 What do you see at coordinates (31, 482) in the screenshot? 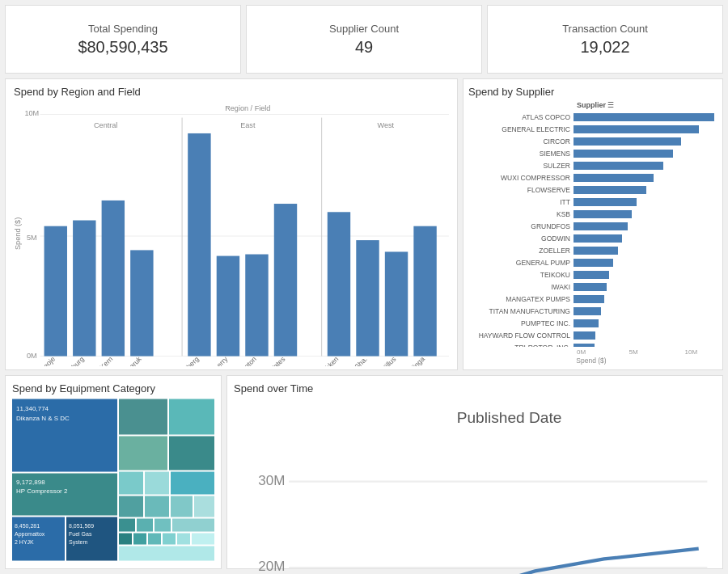
I see `svg-text: 9,172,898` at bounding box center [31, 482].